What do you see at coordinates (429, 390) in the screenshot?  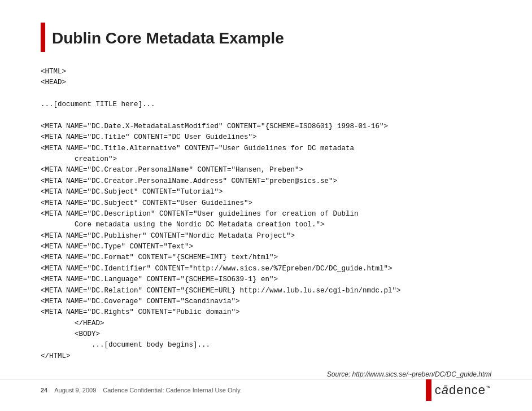 I see `cadence-red-bar` at bounding box center [429, 390].